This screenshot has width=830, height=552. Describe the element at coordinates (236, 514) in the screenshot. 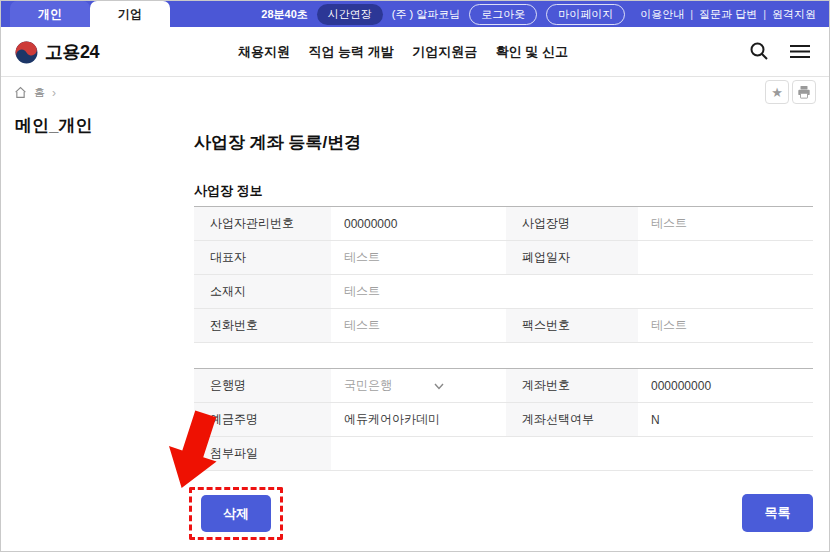

I see `delete-button-highlight-box: 삭제` at that location.